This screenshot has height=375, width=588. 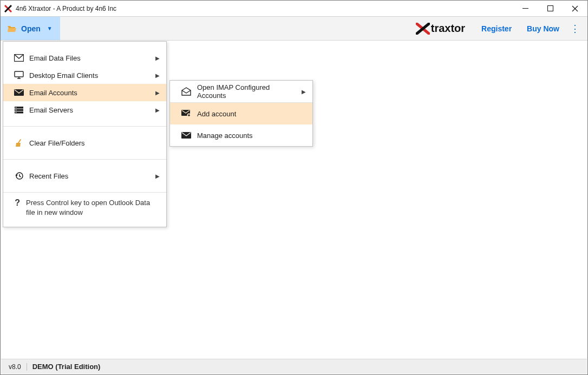 I want to click on menu-item-desktop-email-clients: Desktop Email Clients ▶, so click(x=84, y=75).